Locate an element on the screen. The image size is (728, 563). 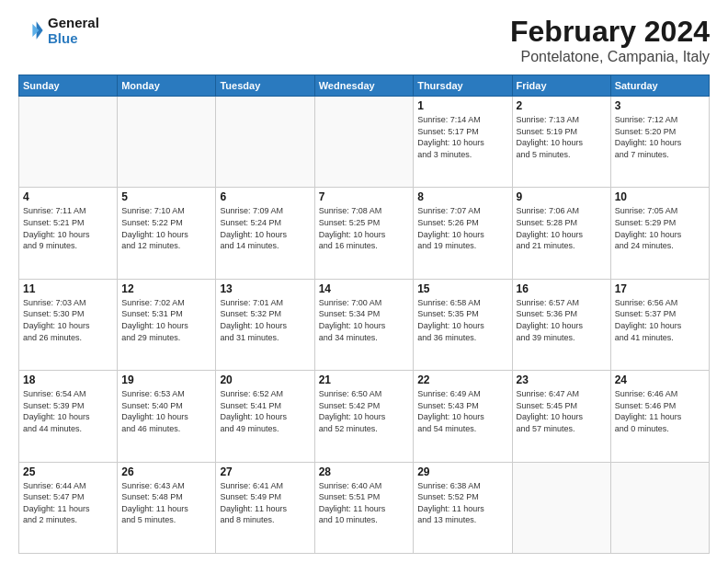
calendar-cell: 23Sunrise: 6:47 AMSunset: 5:45 PMDayligh… is located at coordinates (561, 416).